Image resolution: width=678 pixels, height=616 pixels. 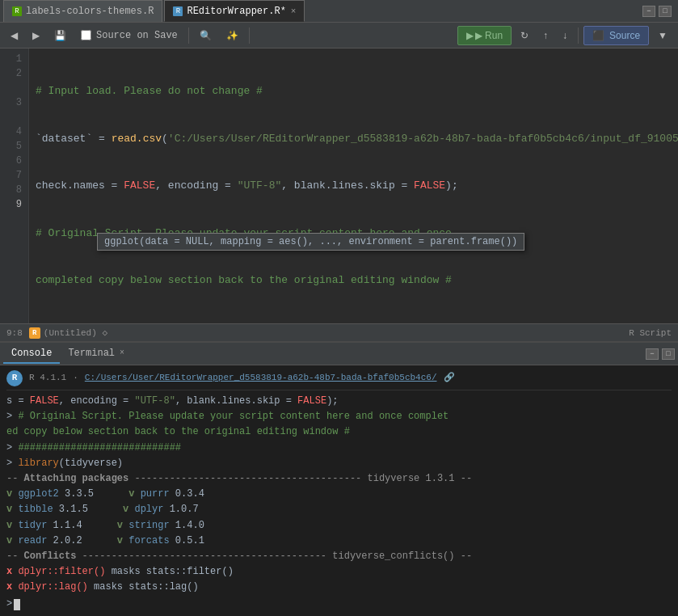 I want to click on r-file-icon-active: R, so click(x=178, y=11).